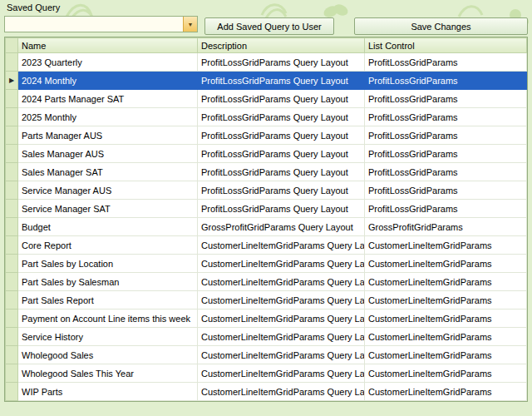 The image size is (532, 416). I want to click on table-row: Core ReportCustomerLineItemGridParams Qu…, so click(266, 245).